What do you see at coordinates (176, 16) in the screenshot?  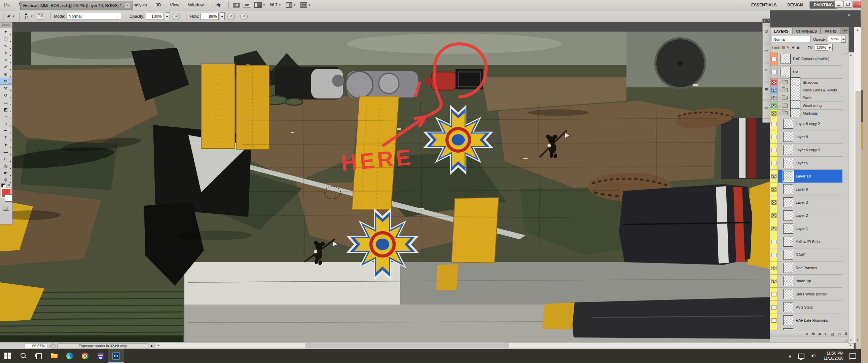 I see `tablet-opacity-icon: ✑` at bounding box center [176, 16].